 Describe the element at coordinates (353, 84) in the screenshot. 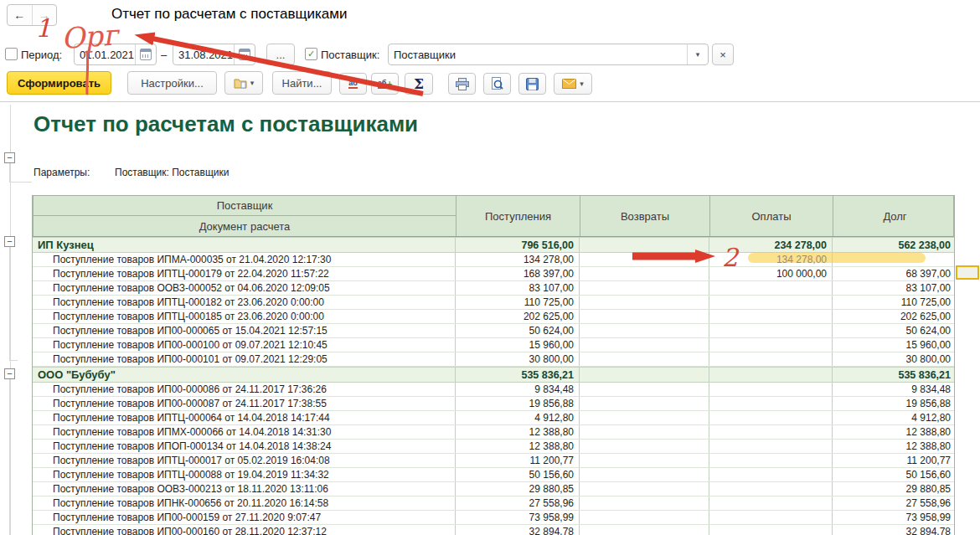

I see `spellcheck-button: аб` at that location.